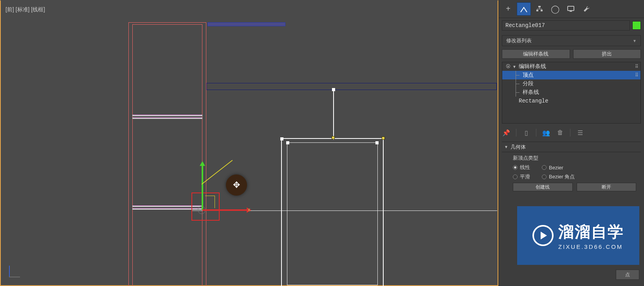 Image resolution: width=644 pixels, height=286 pixels. What do you see at coordinates (543, 187) in the screenshot?
I see `create-line-button: 创建线` at bounding box center [543, 187].